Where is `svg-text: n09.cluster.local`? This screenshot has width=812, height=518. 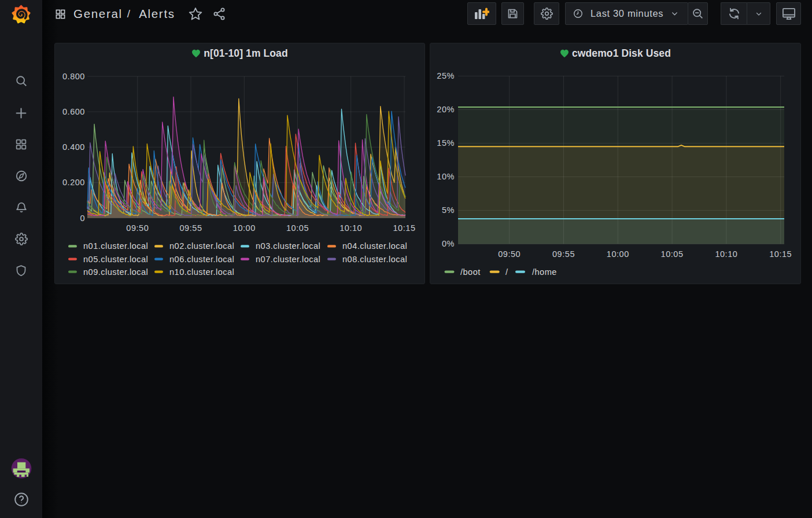 svg-text: n09.cluster.local is located at coordinates (116, 272).